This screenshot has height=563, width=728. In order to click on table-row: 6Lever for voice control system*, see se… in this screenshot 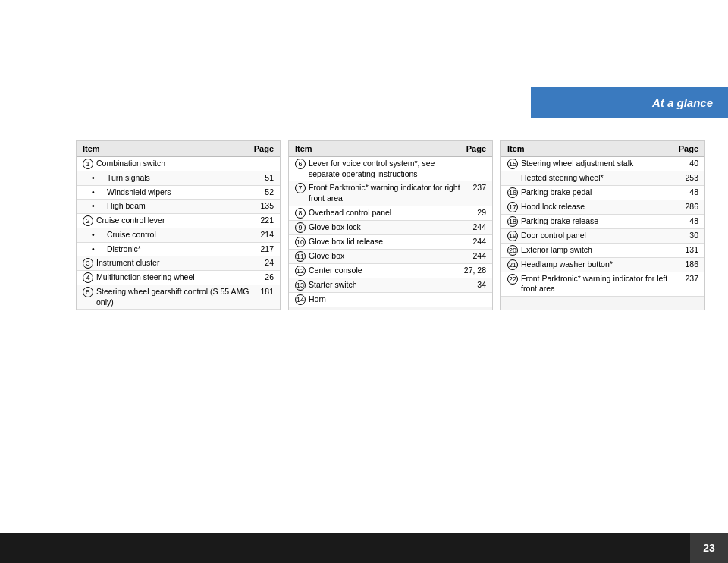, I will do `click(391, 169)`.